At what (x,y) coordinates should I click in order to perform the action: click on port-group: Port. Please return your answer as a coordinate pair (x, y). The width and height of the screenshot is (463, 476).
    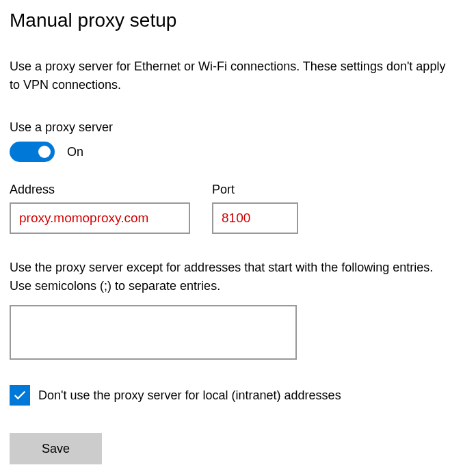
    Looking at the image, I should click on (255, 208).